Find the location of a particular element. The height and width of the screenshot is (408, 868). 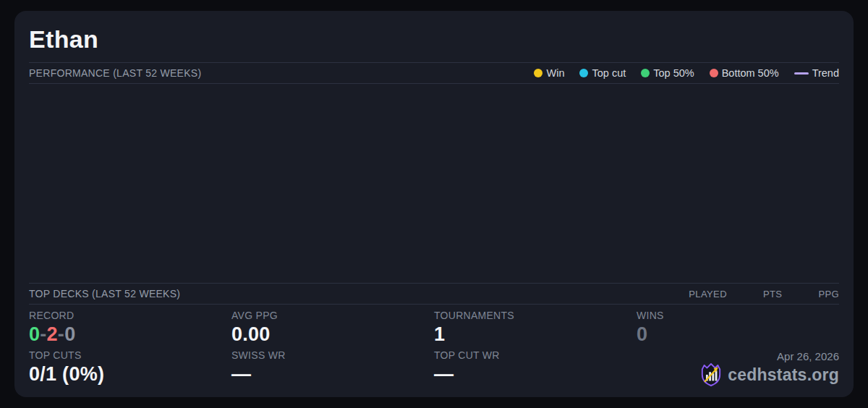

performance-heading: PERFORMANCE (LAST 52 WEEKS) is located at coordinates (115, 73).